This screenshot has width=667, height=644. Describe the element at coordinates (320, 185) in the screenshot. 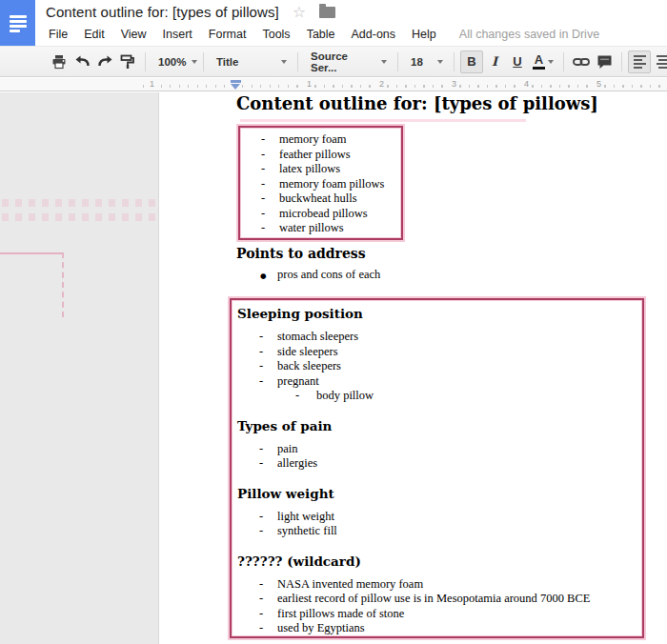

I see `pillow-types-list: -memory foam -feather pillows -latex pil…` at that location.